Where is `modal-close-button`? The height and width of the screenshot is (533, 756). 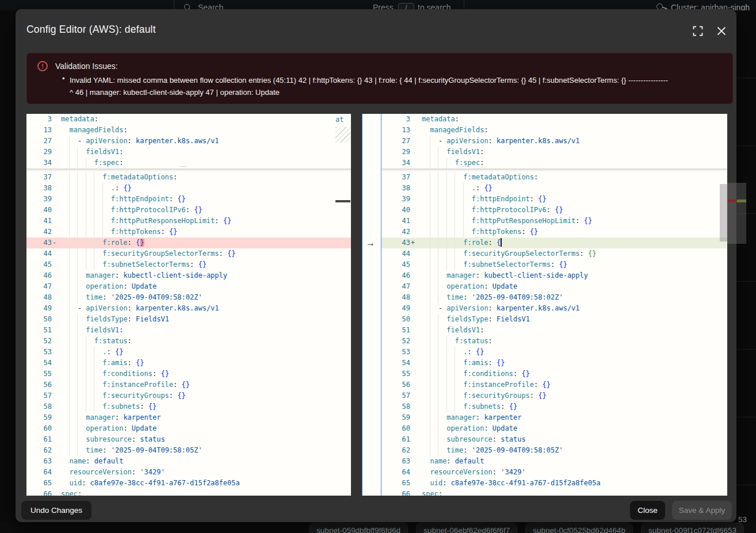 modal-close-button is located at coordinates (723, 31).